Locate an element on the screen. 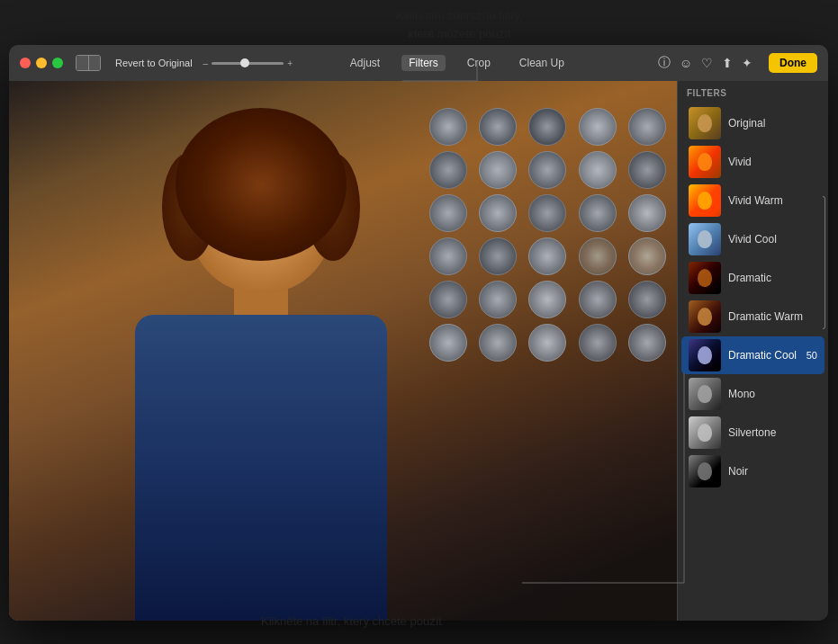 Image resolution: width=838 pixels, height=644 pixels. share-icon: ⬆ is located at coordinates (727, 63).